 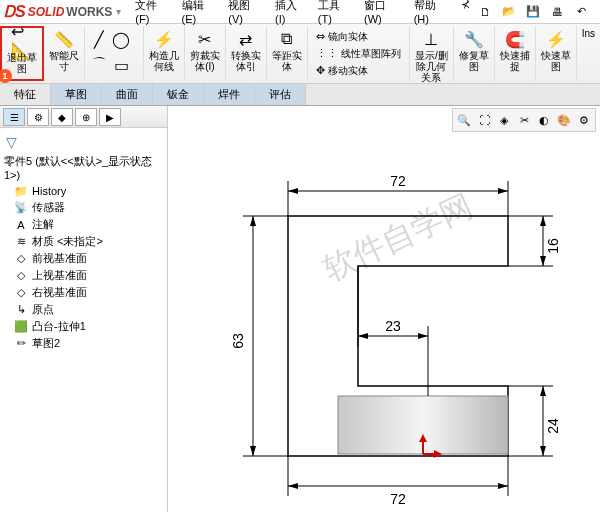 I want to click on menu-edit: 编辑(E), so click(x=200, y=14).